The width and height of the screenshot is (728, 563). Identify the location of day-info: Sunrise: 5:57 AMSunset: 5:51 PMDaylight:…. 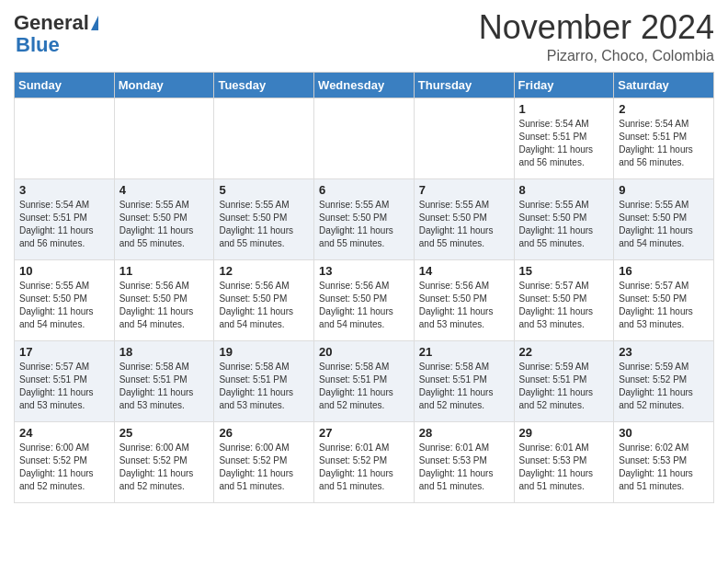
(64, 386).